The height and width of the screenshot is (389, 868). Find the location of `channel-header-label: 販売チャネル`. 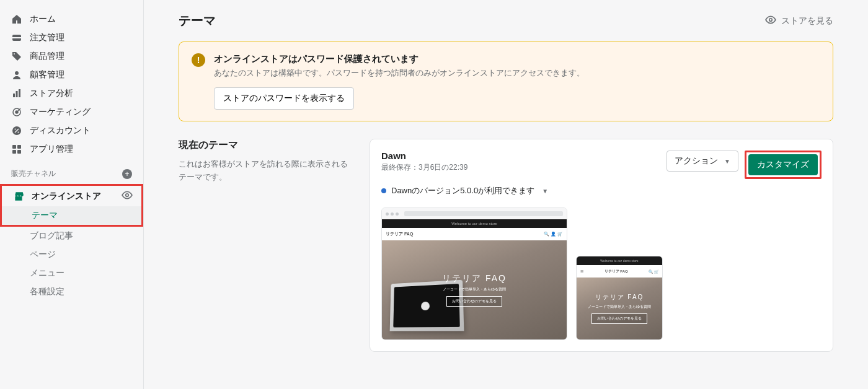

channel-header-label: 販売チャネル is located at coordinates (33, 173).